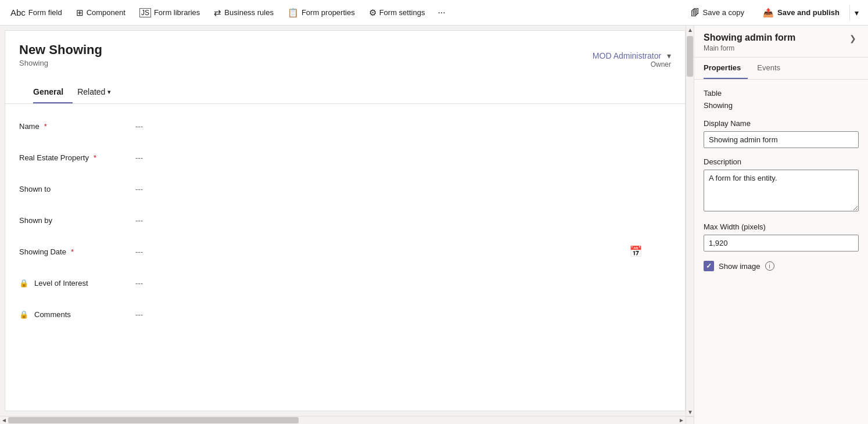  What do you see at coordinates (397, 13) in the screenshot?
I see `toolbar-item-form-settings: ⚙ Form settings` at bounding box center [397, 13].